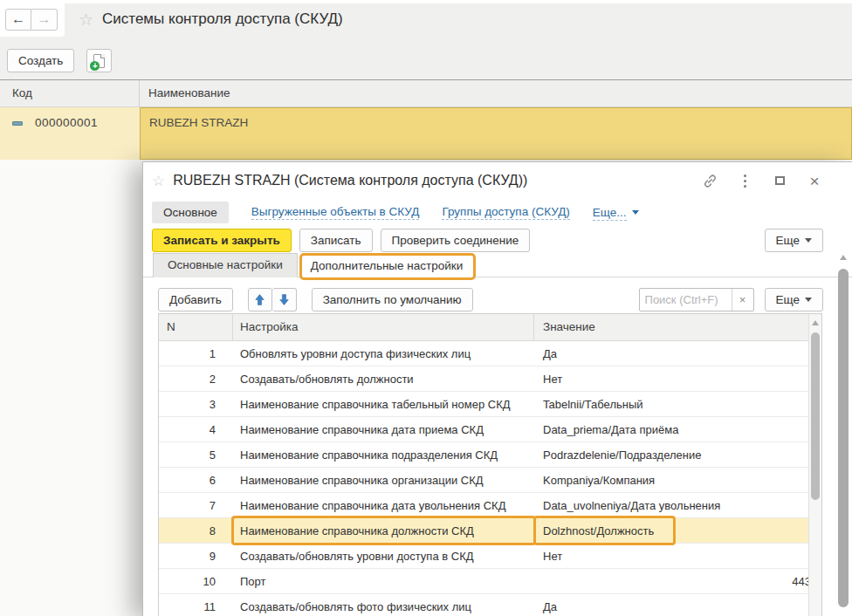 The width and height of the screenshot is (852, 616). Describe the element at coordinates (225, 265) in the screenshot. I see `tab-basic-settings: Основные настройки` at that location.